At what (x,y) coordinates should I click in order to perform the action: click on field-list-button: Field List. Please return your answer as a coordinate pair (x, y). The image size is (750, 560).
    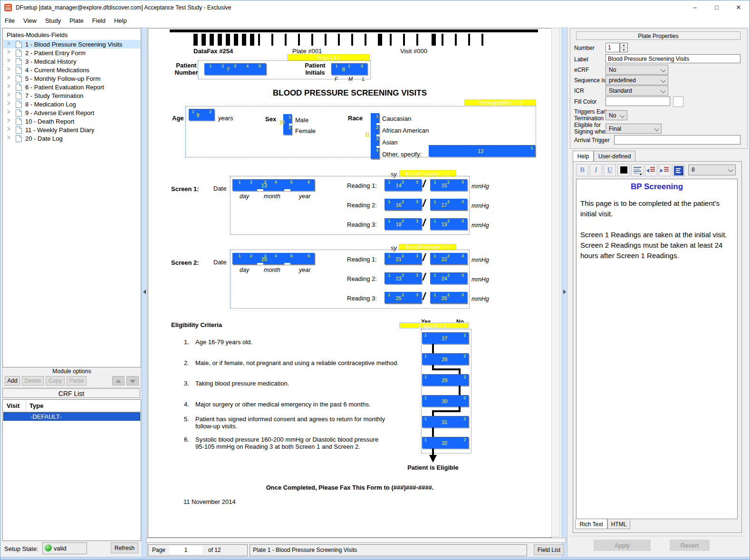
    Looking at the image, I should click on (549, 550).